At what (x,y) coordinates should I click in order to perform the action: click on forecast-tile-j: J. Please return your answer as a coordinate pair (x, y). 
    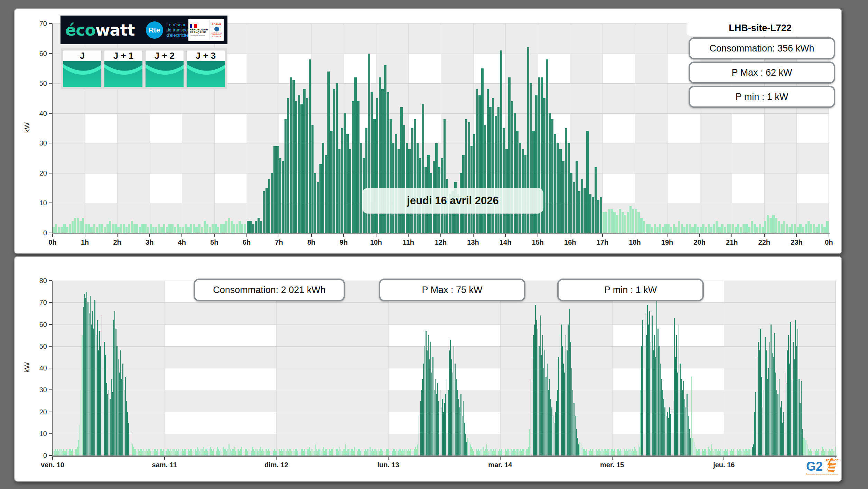
    Looking at the image, I should click on (82, 68).